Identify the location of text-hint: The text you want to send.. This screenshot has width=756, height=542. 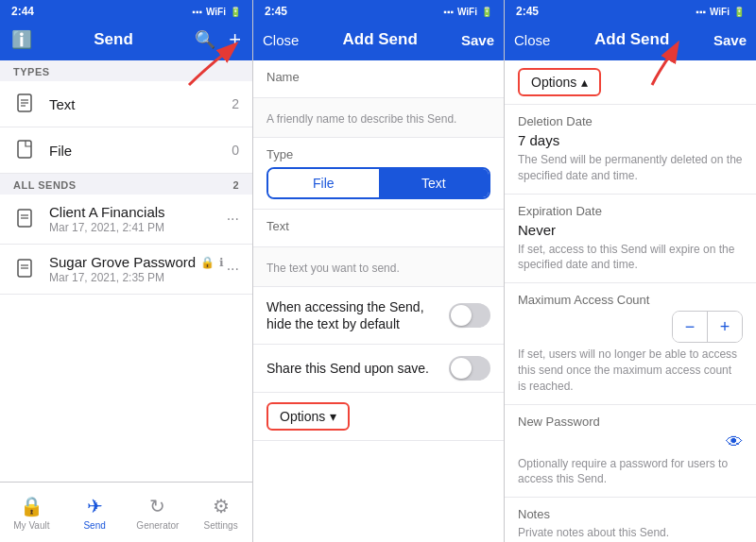
(378, 268).